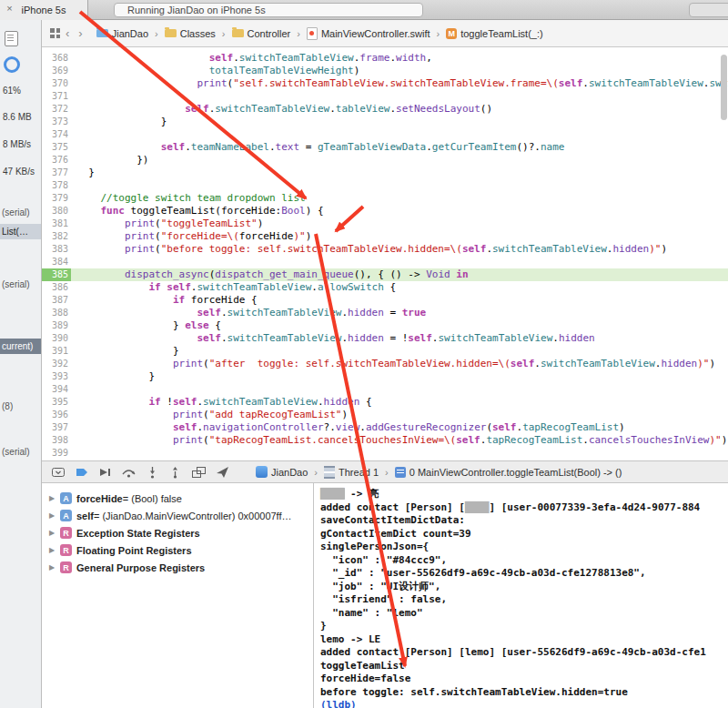 This screenshot has height=708, width=728. Describe the element at coordinates (385, 58) in the screenshot. I see `code-line: 368 self.switchTeamTableView.frame.width…` at that location.